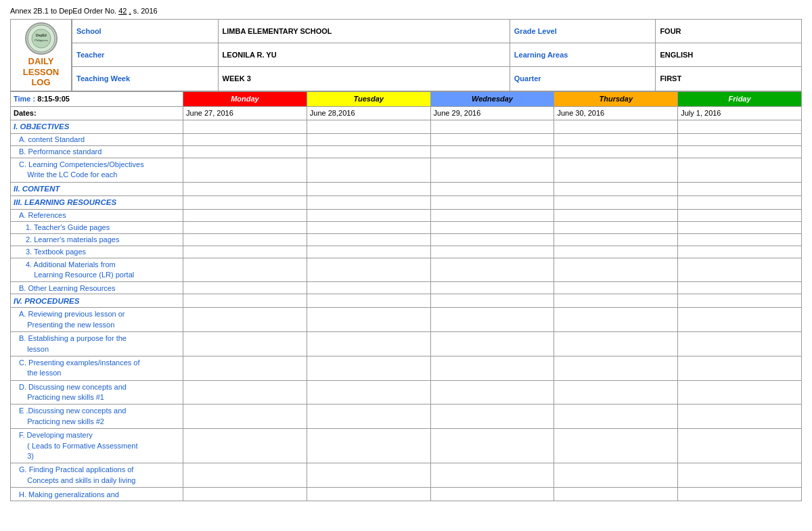  I want to click on learning-resources-label: III. LEARNING RESOURCES, so click(97, 202).